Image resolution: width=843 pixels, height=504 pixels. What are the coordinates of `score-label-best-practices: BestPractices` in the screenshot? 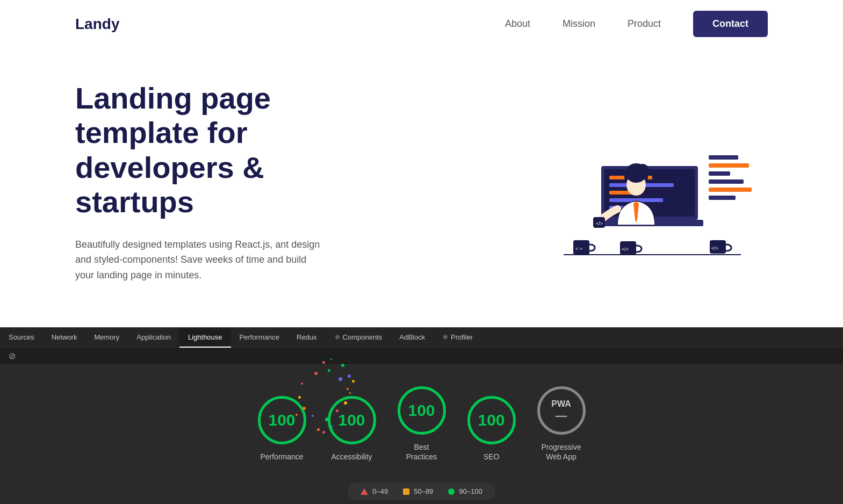 It's located at (422, 452).